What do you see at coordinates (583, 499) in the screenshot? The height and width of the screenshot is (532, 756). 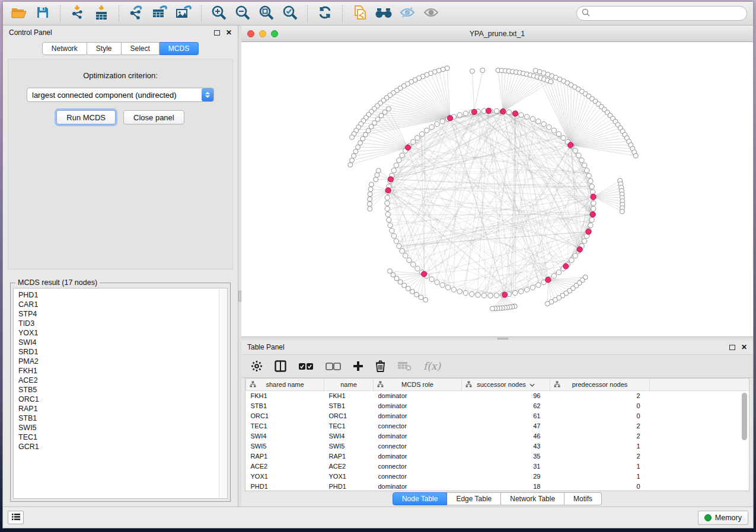 I see `tab-motifs: Motifs` at bounding box center [583, 499].